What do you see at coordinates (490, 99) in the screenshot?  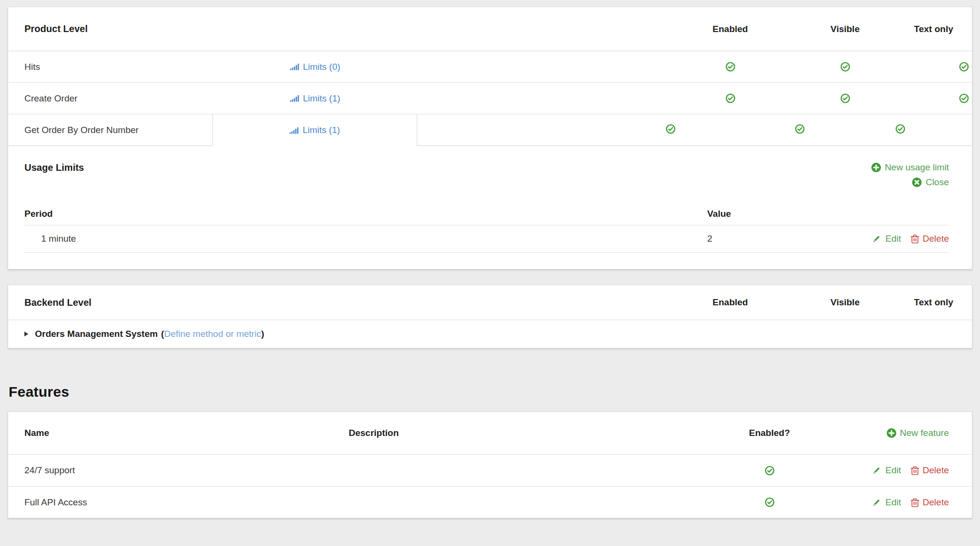 I see `metric-row: Create Order Limits (1)` at bounding box center [490, 99].